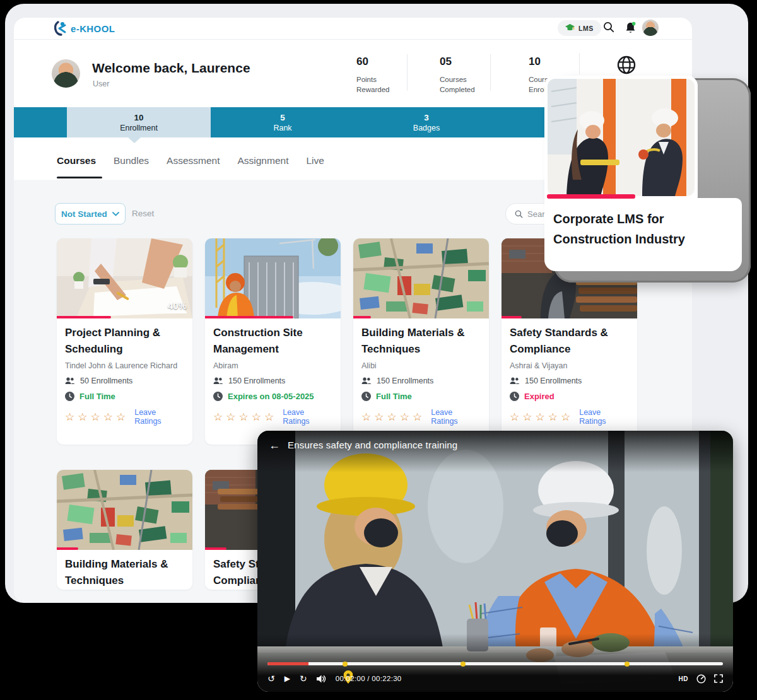 The width and height of the screenshot is (757, 700). What do you see at coordinates (274, 445) in the screenshot?
I see `back-arrow-icon: ←` at bounding box center [274, 445].